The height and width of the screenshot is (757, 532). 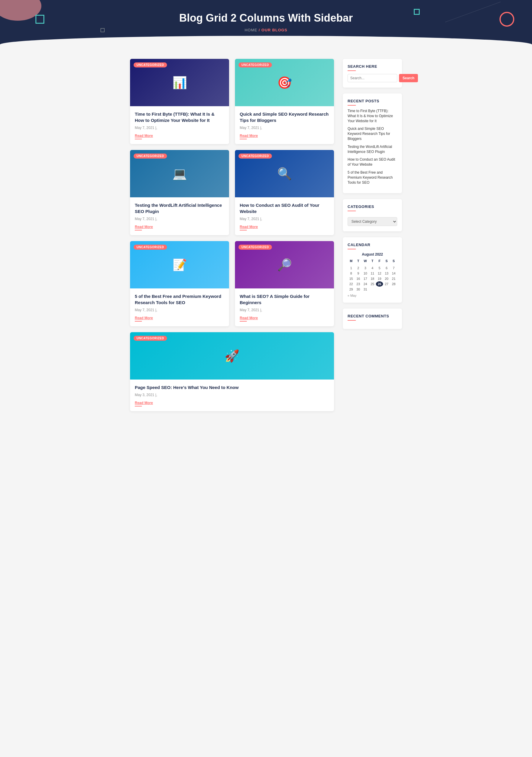 I want to click on blog-card-image: 📝 Uncategorized, so click(x=180, y=265).